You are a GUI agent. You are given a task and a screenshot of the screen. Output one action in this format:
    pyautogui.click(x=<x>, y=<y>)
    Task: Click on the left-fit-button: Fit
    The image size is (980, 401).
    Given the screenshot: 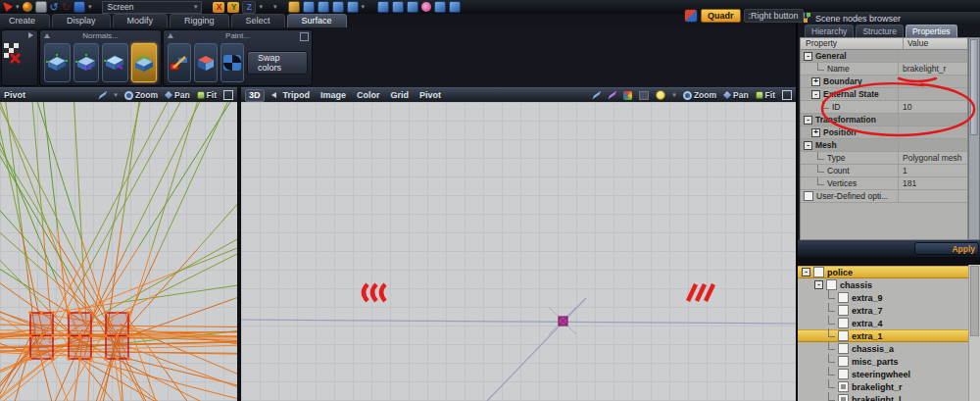 What is the action you would take?
    pyautogui.click(x=207, y=95)
    